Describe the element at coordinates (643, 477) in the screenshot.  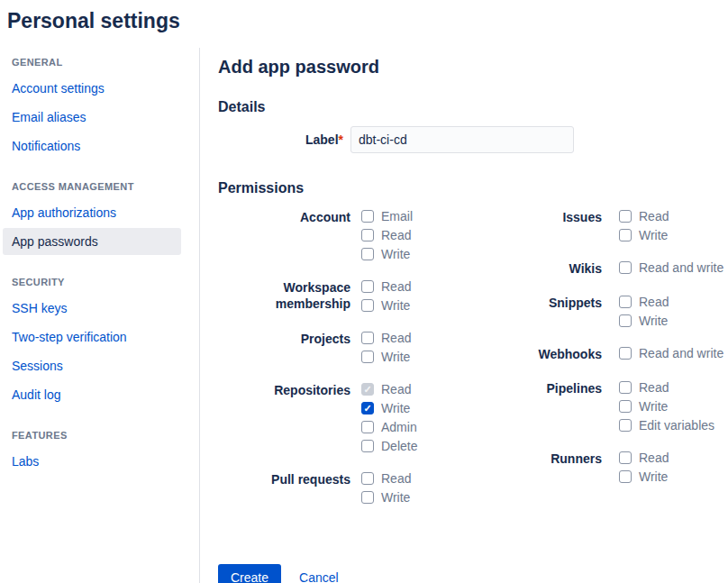
I see `permission-option-runners-write: Write` at that location.